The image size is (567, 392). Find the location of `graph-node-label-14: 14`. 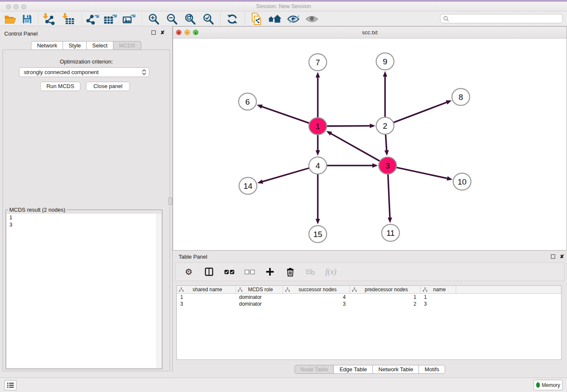

graph-node-label-14: 14 is located at coordinates (248, 186).